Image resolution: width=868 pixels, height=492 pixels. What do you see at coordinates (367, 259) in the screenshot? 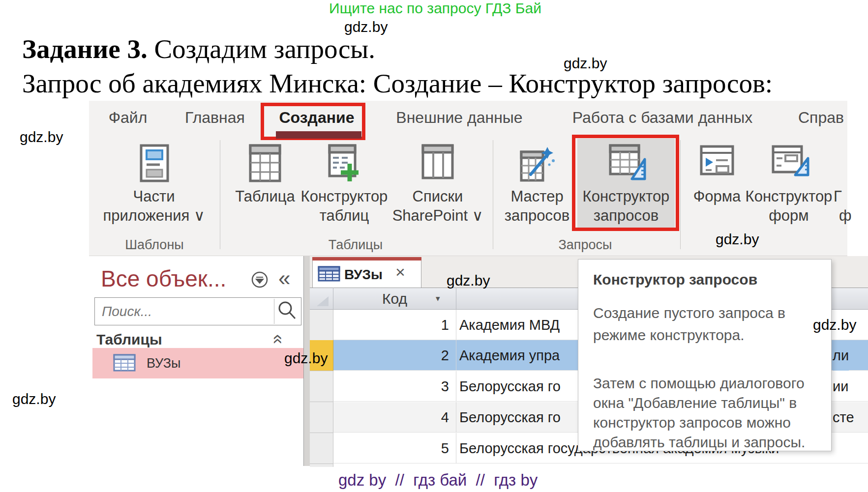
I see `active-tab-accent` at bounding box center [367, 259].